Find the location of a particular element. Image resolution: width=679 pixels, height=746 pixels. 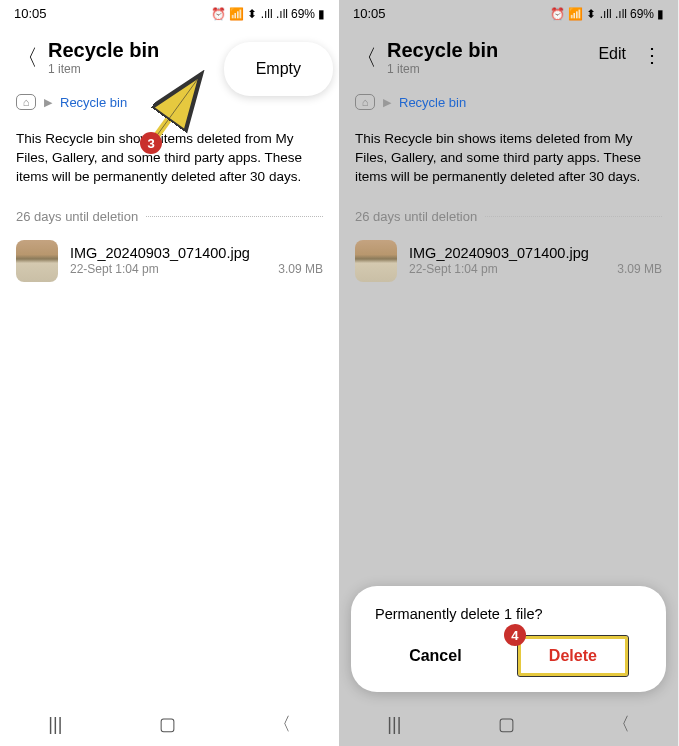

more-options-button: ⋮ is located at coordinates (652, 53).